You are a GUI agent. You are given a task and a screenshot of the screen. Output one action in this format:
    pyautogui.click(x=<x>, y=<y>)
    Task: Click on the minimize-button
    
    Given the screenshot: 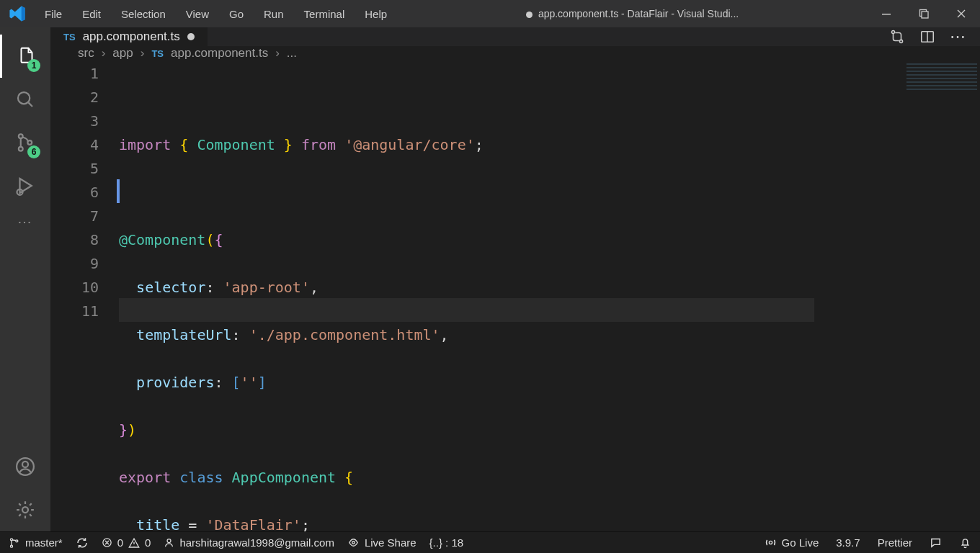 What is the action you would take?
    pyautogui.click(x=886, y=14)
    